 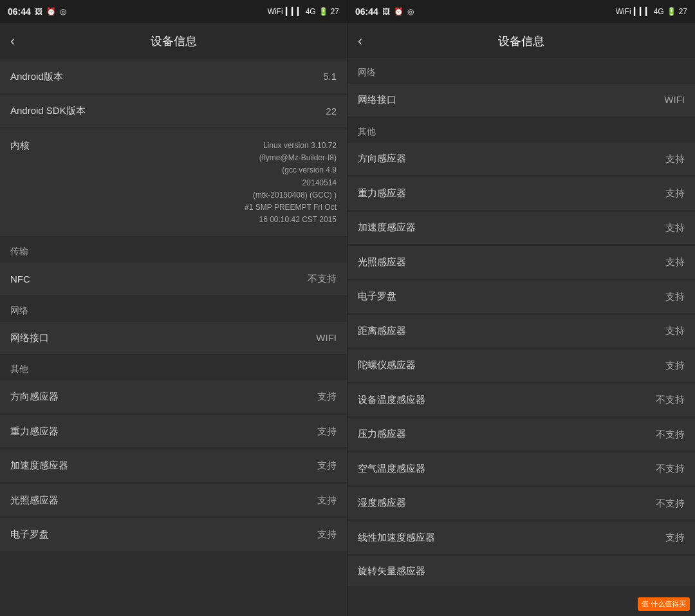 I want to click on right-row-humidity-sensor: 湿度感应器 不支持, so click(x=521, y=504).